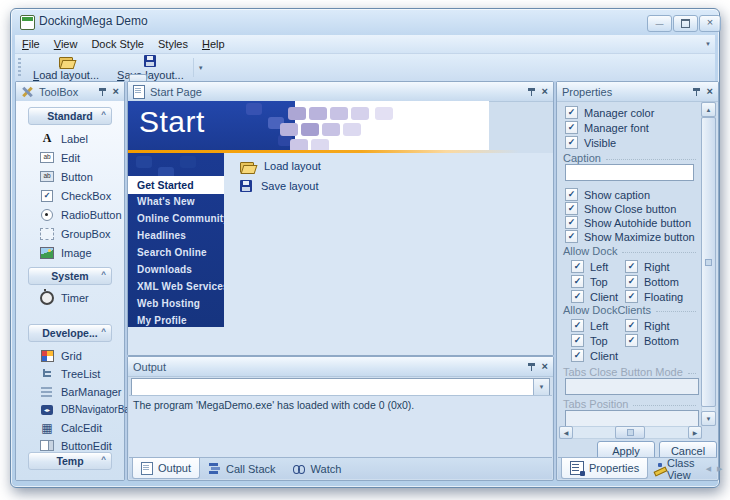 The width and height of the screenshot is (730, 500). What do you see at coordinates (654, 296) in the screenshot?
I see `check-dock-floating: ✓Floating` at bounding box center [654, 296].